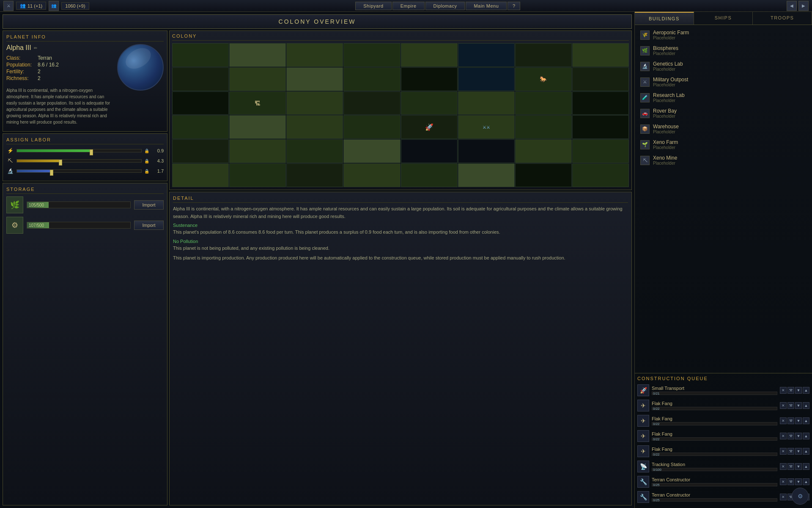 The image size is (812, 508). Describe the element at coordinates (791, 467) in the screenshot. I see `tracking-station-hammer: ⚒` at that location.